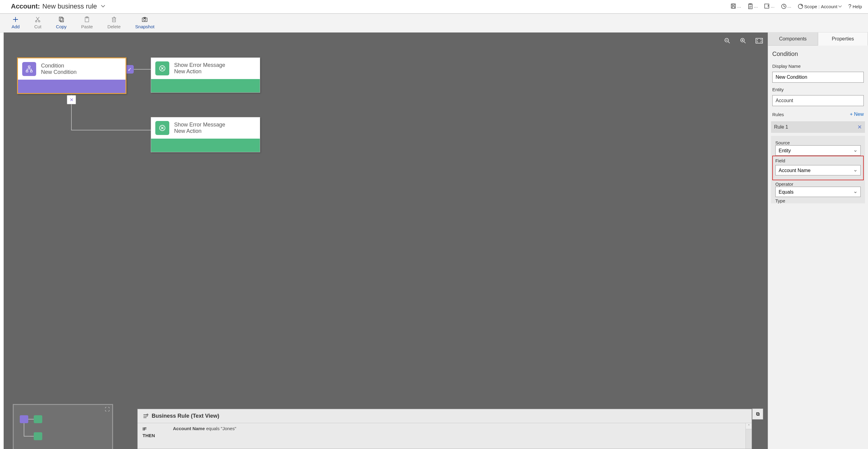 Image resolution: width=868 pixels, height=449 pixels. I want to click on minimap-expand-icon: ⛶, so click(107, 410).